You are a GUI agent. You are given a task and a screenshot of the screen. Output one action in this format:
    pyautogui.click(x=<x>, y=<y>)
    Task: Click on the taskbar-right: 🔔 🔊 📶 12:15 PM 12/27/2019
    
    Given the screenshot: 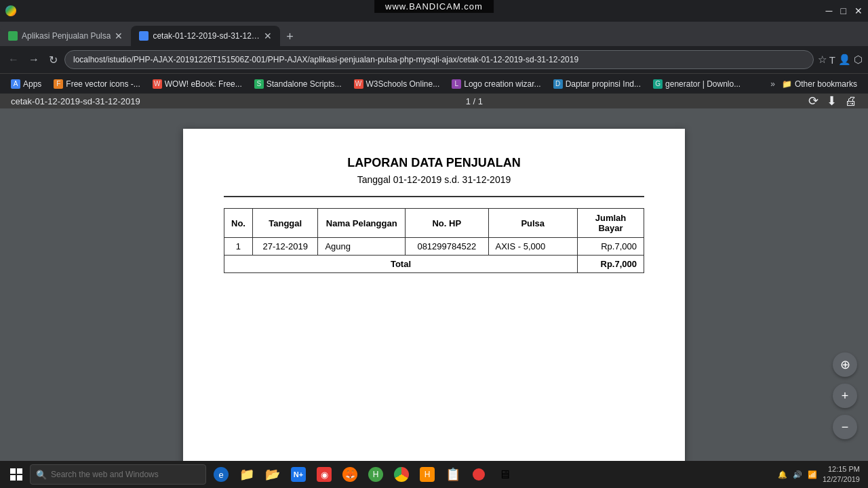 What is the action you would take?
    pyautogui.click(x=819, y=474)
    